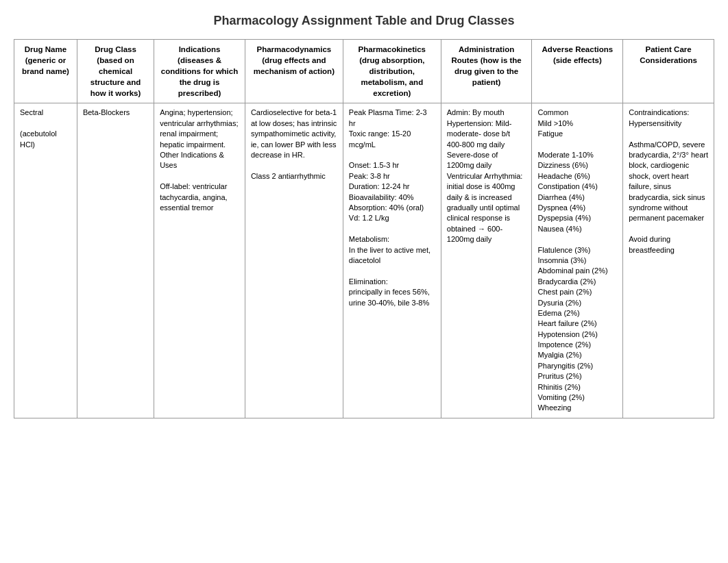  What do you see at coordinates (200, 260) in the screenshot?
I see `cell-indications: Angina; hypertension; ventricular arrhyt…` at bounding box center [200, 260].